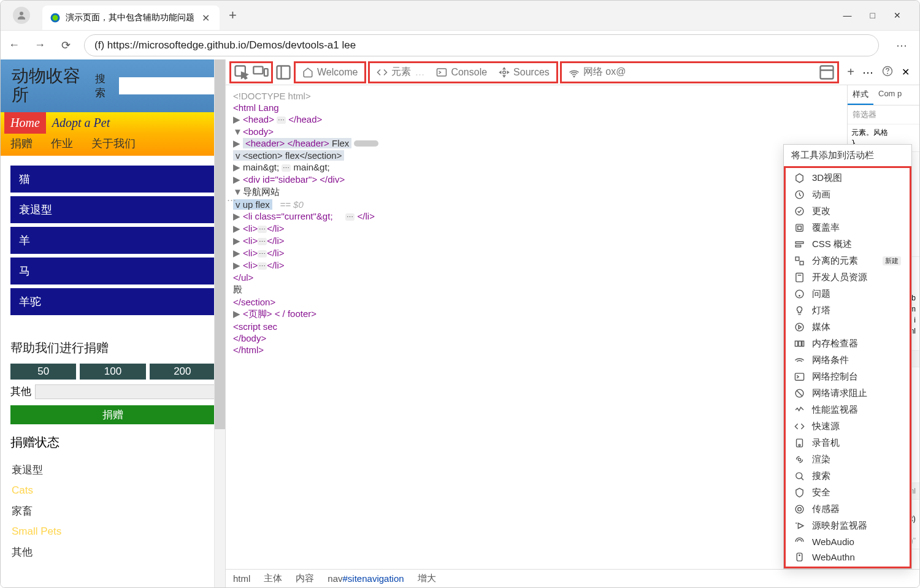  Describe the element at coordinates (827, 72) in the screenshot. I see `panel-icon` at that location.